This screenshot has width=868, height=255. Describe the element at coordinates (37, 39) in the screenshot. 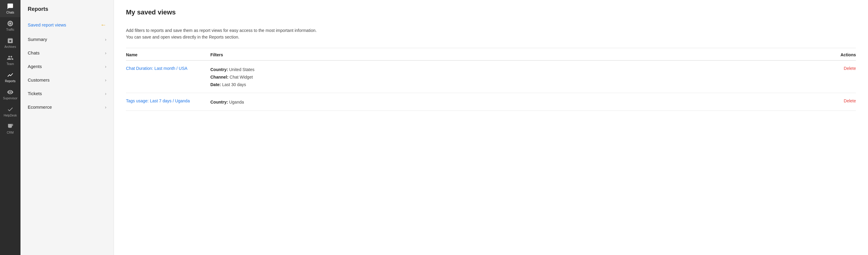

I see `nav-summary-label: Summary` at that location.